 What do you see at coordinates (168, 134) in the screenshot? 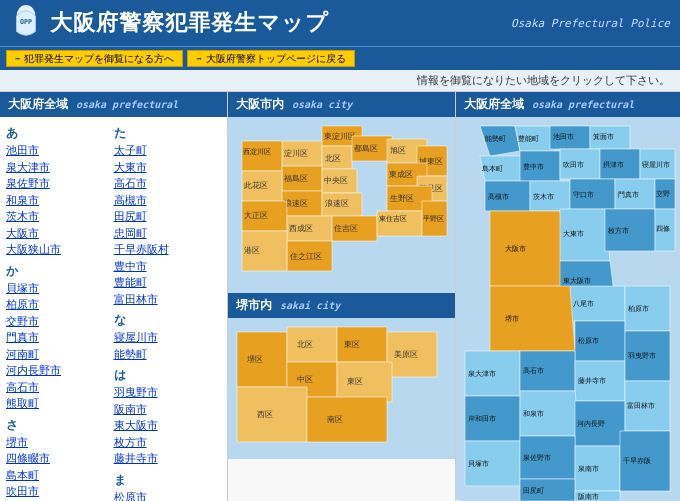
I see `kana-ta: た` at bounding box center [168, 134].